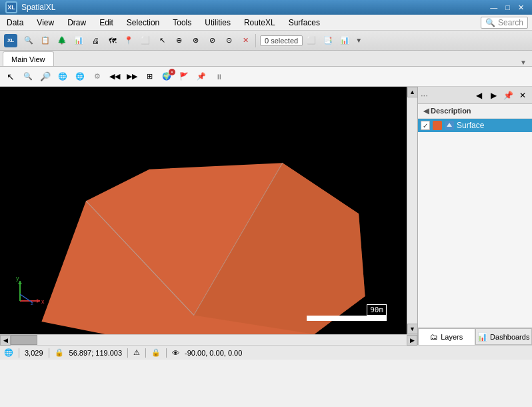 This screenshot has width=532, height=407. What do you see at coordinates (377, 310) in the screenshot?
I see `scale-label: 90m` at bounding box center [377, 310].